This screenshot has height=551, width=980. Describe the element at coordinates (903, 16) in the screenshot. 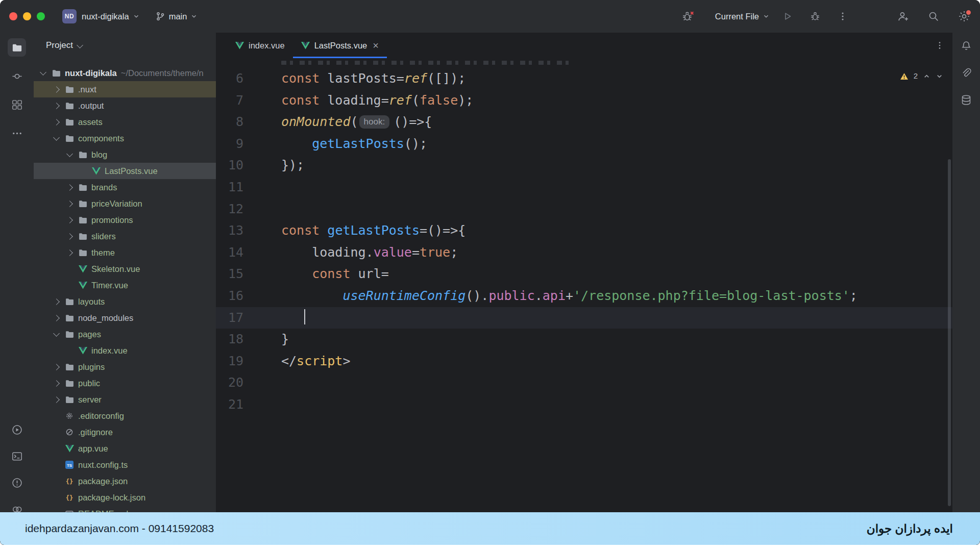

I see `add-user-icon` at that location.